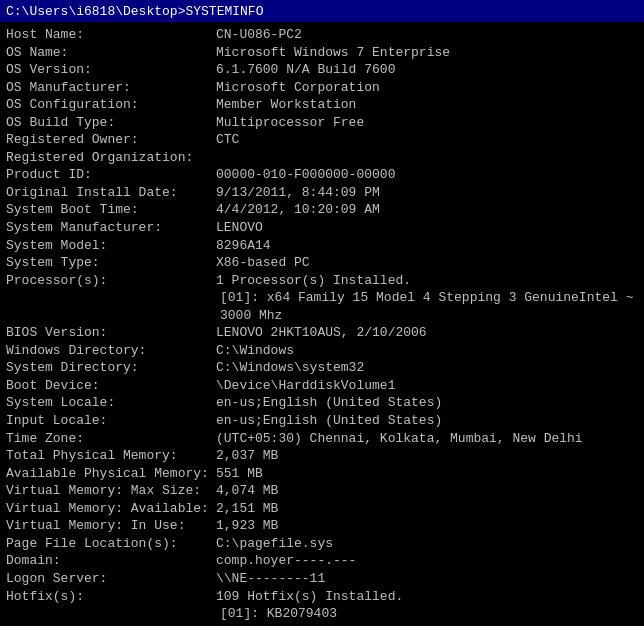  I want to click on terminal-line: OS Name:Microsoft Windows 7 Enterprise, so click(322, 53).